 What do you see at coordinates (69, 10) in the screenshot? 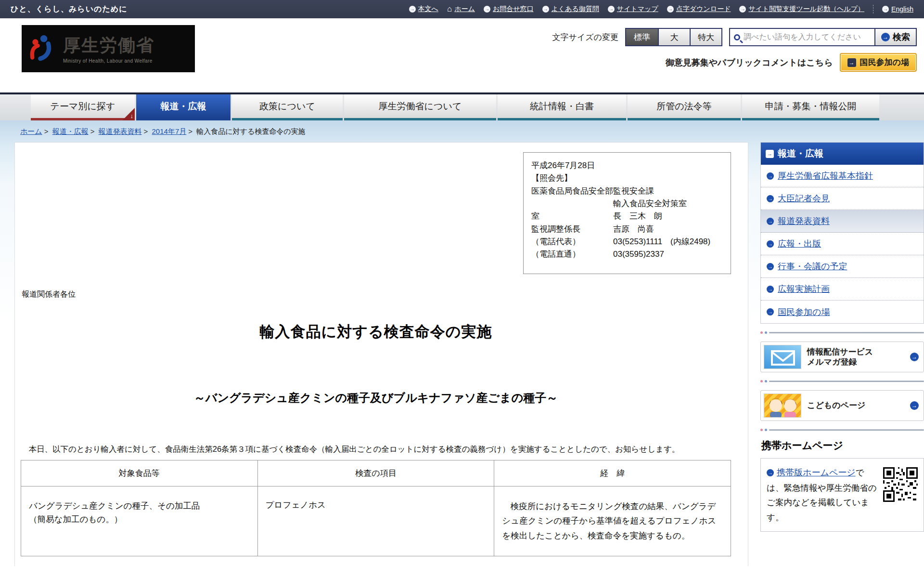
I see `site-tagline: ひと、くらし、みらいのために` at bounding box center [69, 10].